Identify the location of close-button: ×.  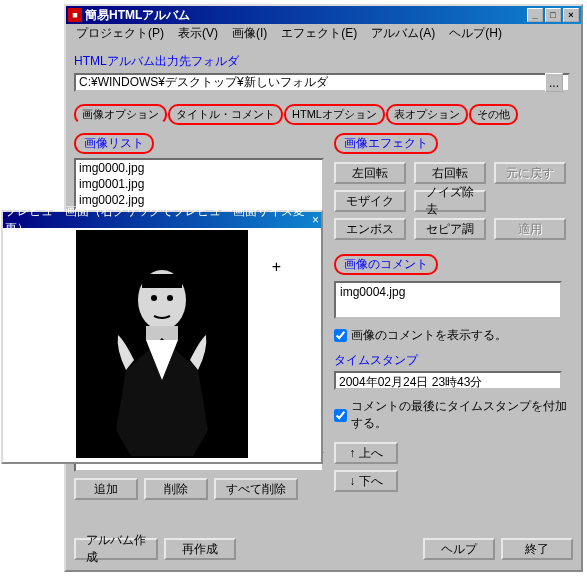
(571, 15).